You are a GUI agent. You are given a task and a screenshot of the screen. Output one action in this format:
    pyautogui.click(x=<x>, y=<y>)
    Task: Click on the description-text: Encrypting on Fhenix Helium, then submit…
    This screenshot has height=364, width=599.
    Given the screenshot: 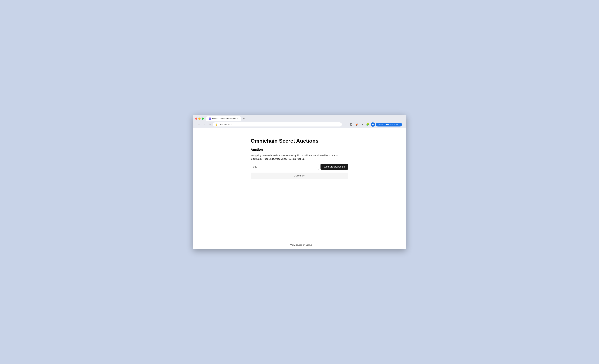 What is the action you would take?
    pyautogui.click(x=300, y=157)
    